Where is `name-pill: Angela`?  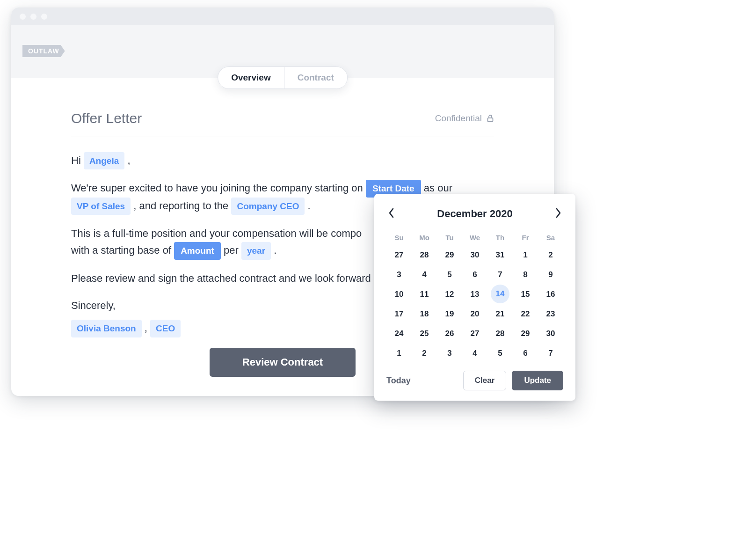
name-pill: Angela is located at coordinates (104, 161).